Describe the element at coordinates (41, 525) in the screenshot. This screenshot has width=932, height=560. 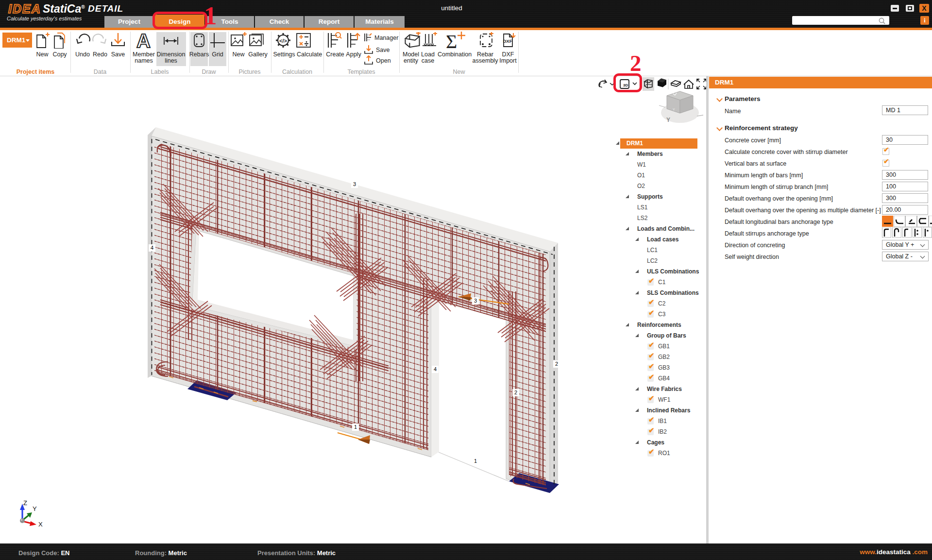
I see `svg-text: X` at that location.